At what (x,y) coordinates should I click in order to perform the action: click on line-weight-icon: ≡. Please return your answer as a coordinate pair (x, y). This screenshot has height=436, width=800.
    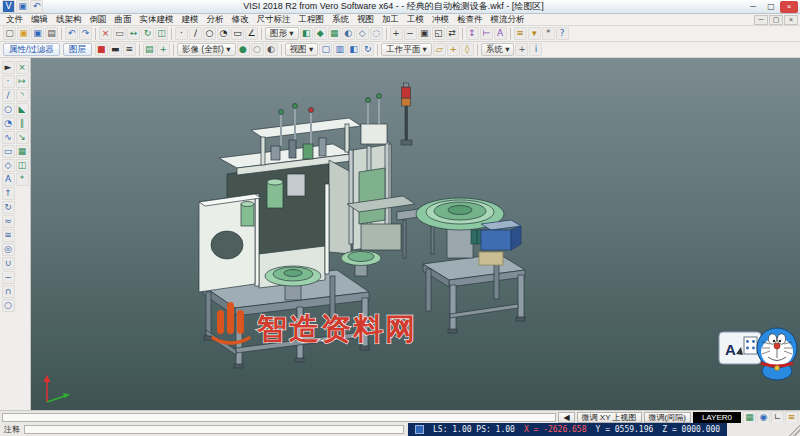
    Looking at the image, I should click on (130, 50).